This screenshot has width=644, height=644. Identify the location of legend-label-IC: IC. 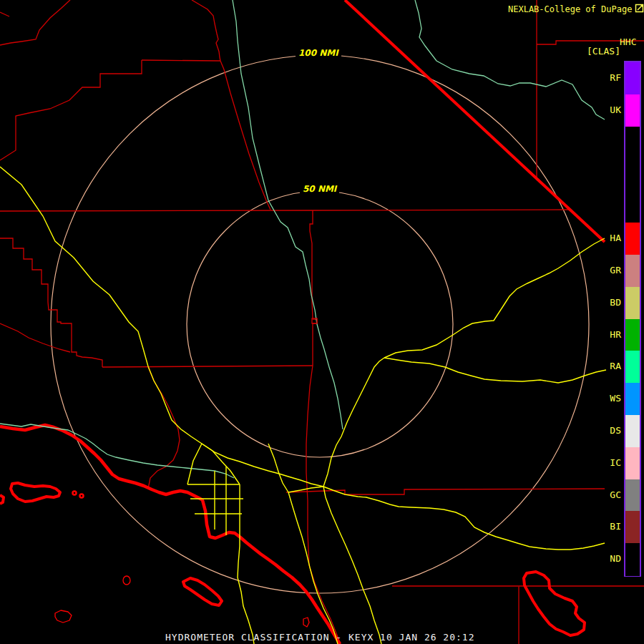
(610, 462).